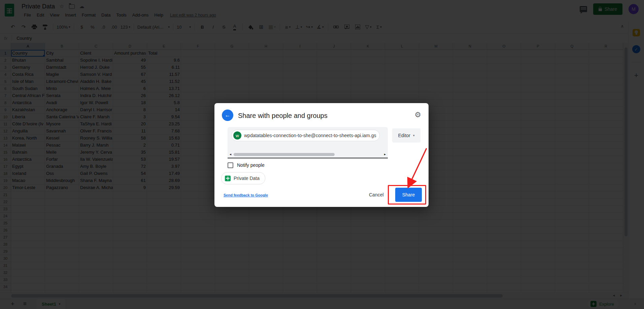 Image resolution: width=644 pixels, height=309 pixels. Describe the element at coordinates (251, 165) in the screenshot. I see `notify-people-label: Notify people` at that location.